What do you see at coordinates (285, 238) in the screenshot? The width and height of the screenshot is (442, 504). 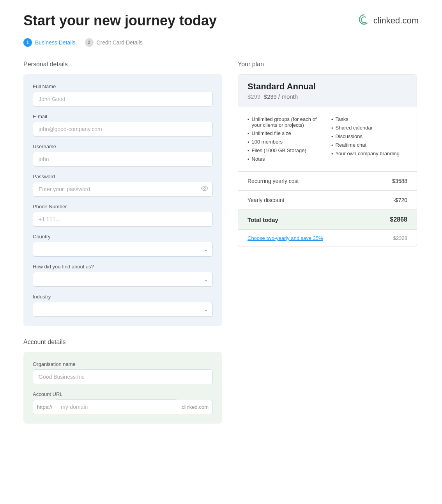 I see `two-yearly-link: Choose two-yearly and save 35%` at bounding box center [285, 238].